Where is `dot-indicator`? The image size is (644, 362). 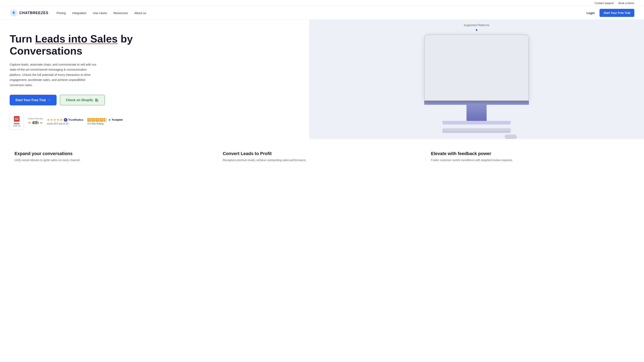 dot-indicator is located at coordinates (476, 30).